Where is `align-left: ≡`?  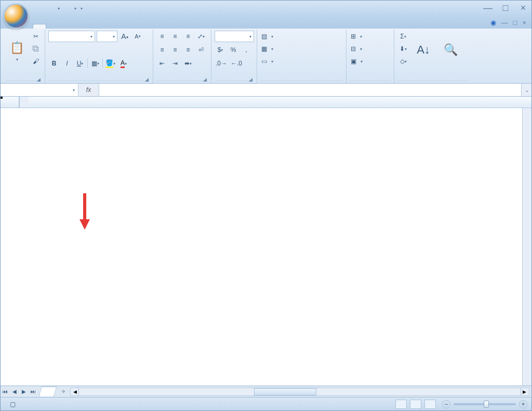
align-left: ≡ is located at coordinates (162, 50).